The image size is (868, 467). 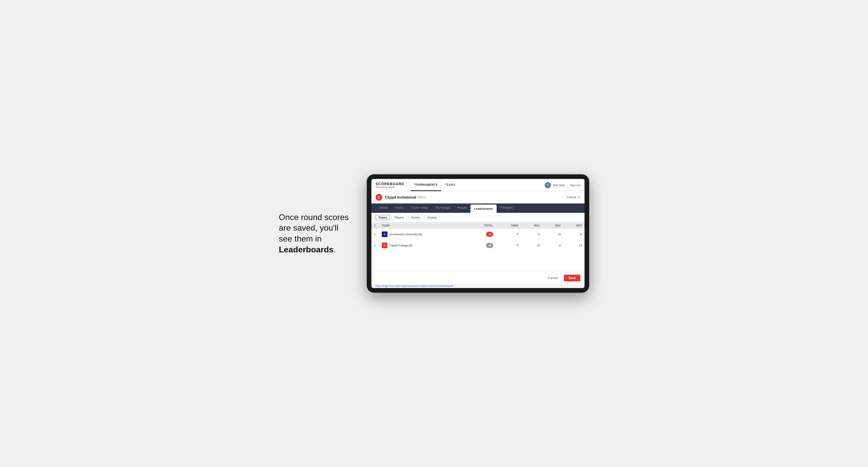 What do you see at coordinates (382, 187) in the screenshot?
I see `logo-subtitle-prefix: Powered by` at bounding box center [382, 187].